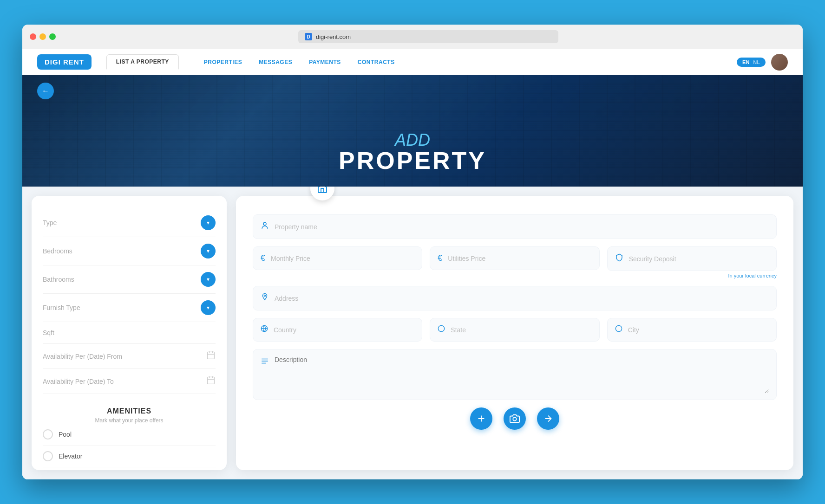  What do you see at coordinates (515, 330) in the screenshot?
I see `field-state` at bounding box center [515, 330].